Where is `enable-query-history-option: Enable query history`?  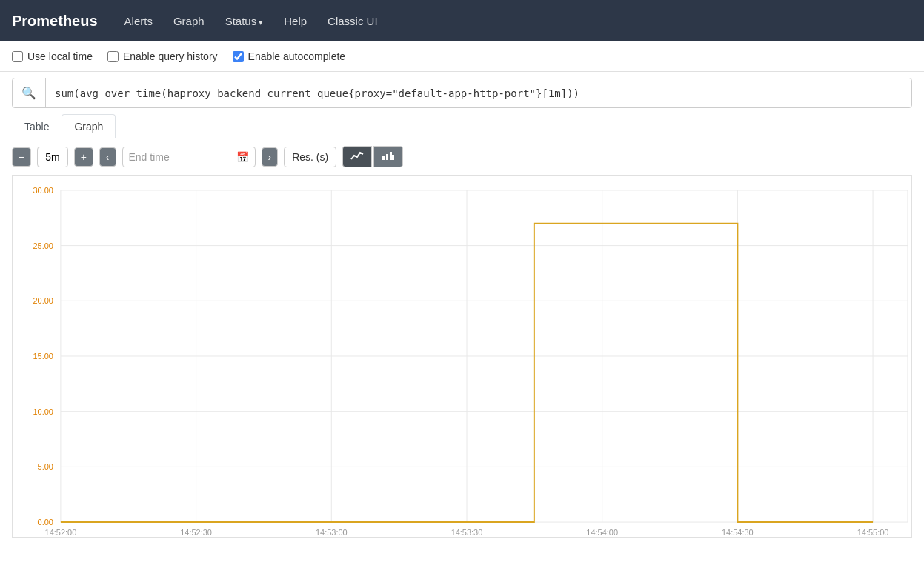
enable-query-history-option: Enable query history is located at coordinates (163, 56).